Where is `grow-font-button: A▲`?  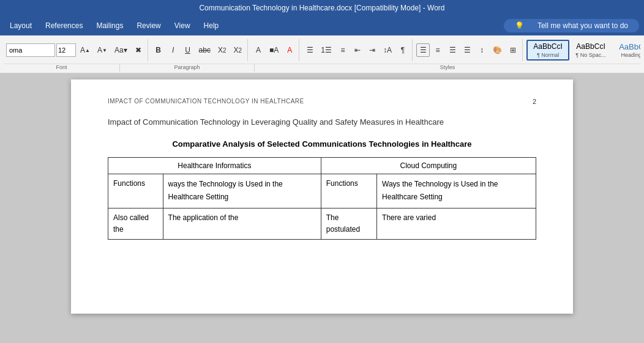
grow-font-button: A▲ is located at coordinates (85, 50).